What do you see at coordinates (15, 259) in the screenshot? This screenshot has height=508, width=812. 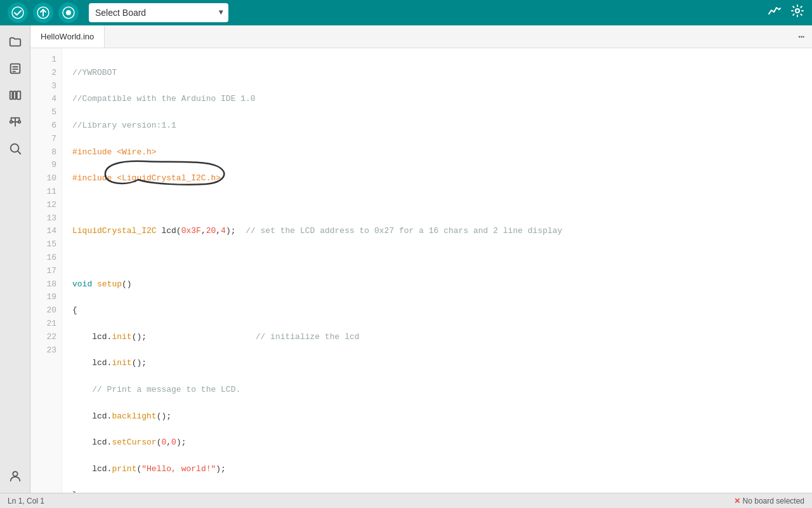 I see `sidebar` at bounding box center [15, 259].